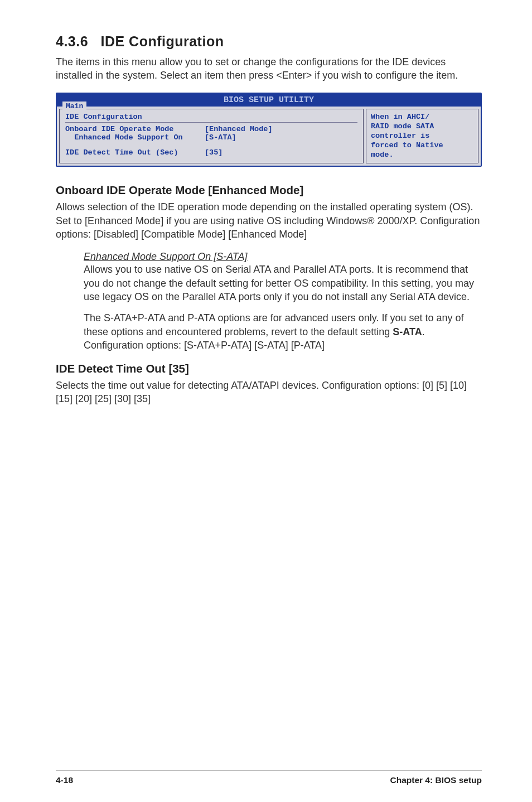 This screenshot has width=532, height=802. What do you see at coordinates (407, 136) in the screenshot?
I see `bios-help-text: When in AHCI/ RAID mode SATA controller …` at bounding box center [407, 136].